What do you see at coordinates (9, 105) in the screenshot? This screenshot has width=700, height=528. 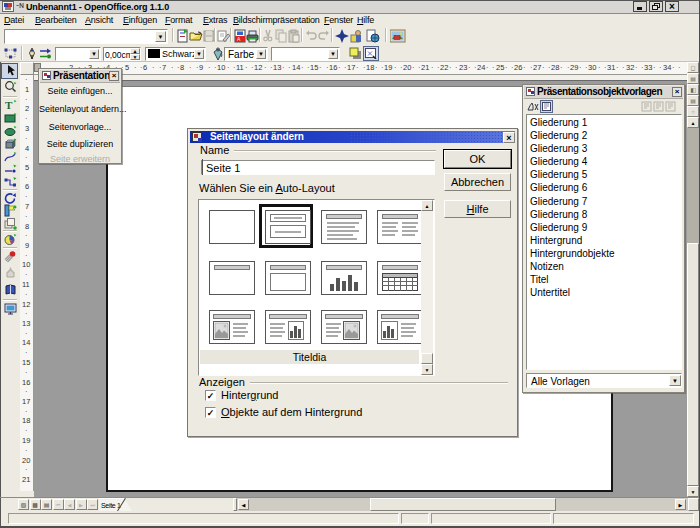 I see `svg-text: T` at bounding box center [9, 105].